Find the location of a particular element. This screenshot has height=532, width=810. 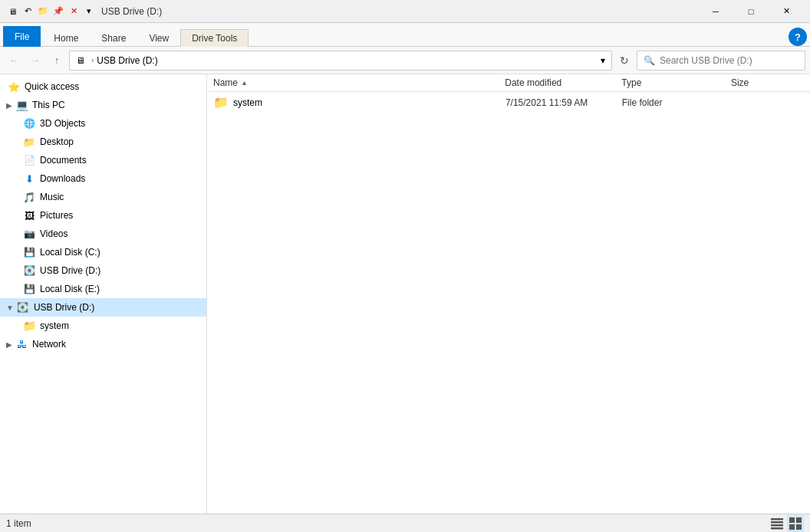

downloads-icon: ⬇ is located at coordinates (29, 179).